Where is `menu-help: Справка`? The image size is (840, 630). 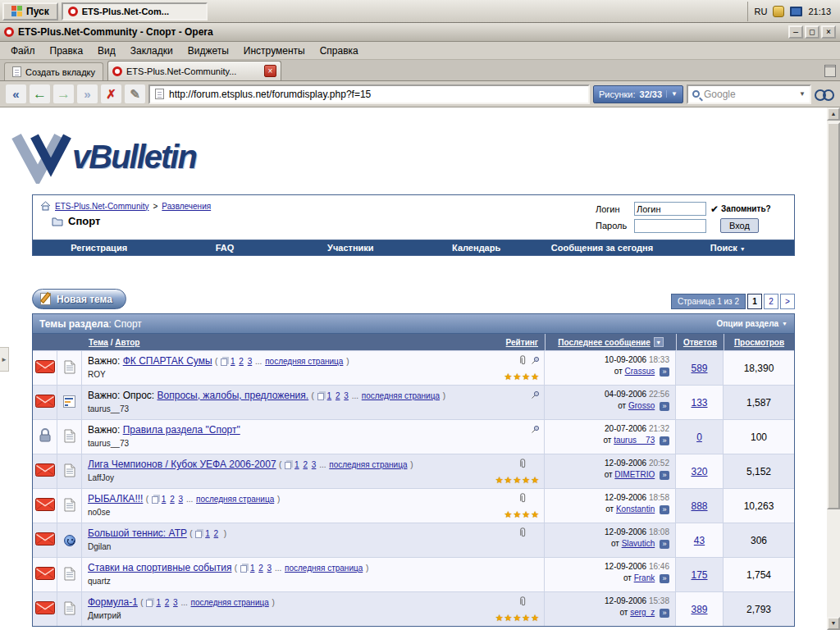
menu-help: Справка is located at coordinates (340, 51).